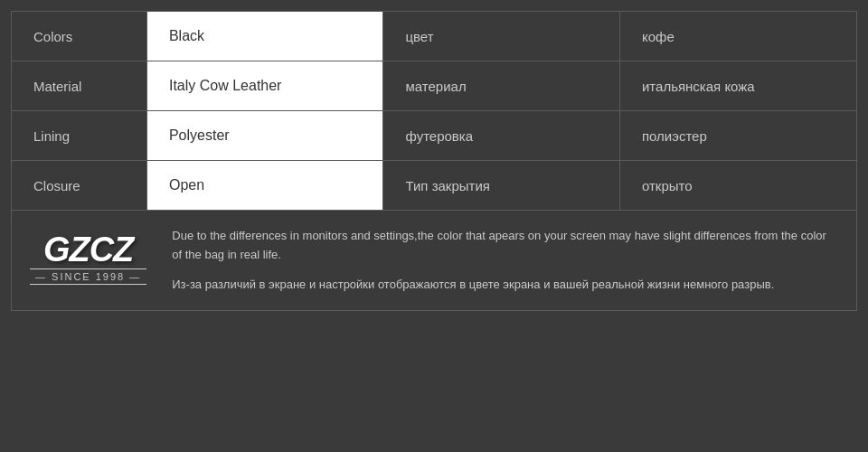 The image size is (868, 452). Describe the element at coordinates (80, 136) in the screenshot. I see `row-label: Lining` at that location.